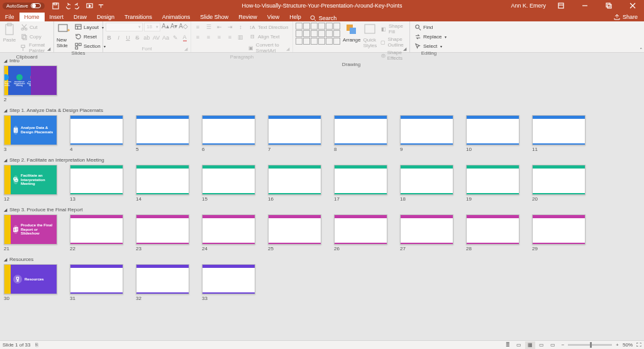 The image size is (644, 349). I want to click on align-text-button: ⊟Align Text, so click(269, 36).